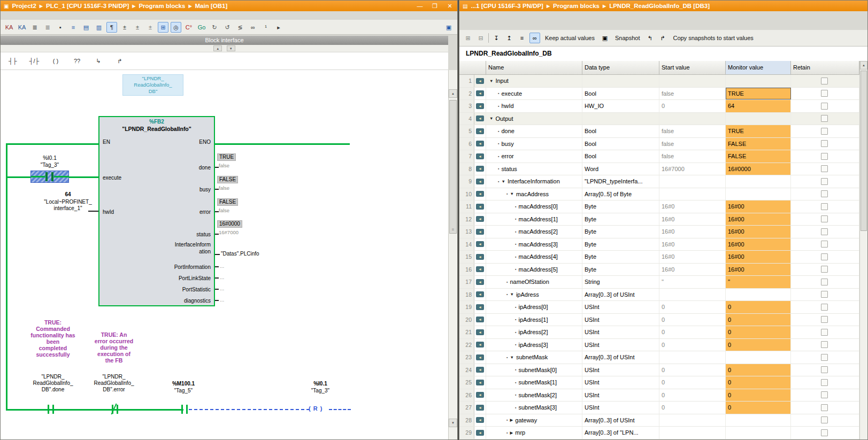  Describe the element at coordinates (621, 132) in the screenshot. I see `data-type-cell: Bool` at that location.